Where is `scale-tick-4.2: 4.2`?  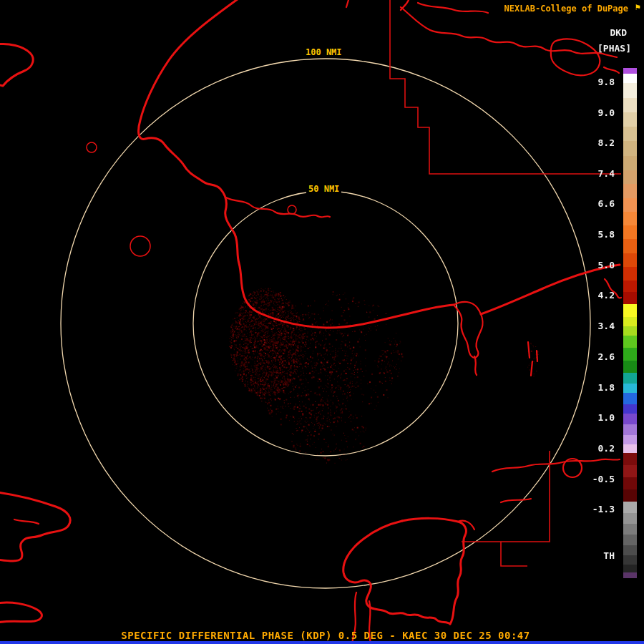 scale-tick-4.2: 4.2 is located at coordinates (598, 295).